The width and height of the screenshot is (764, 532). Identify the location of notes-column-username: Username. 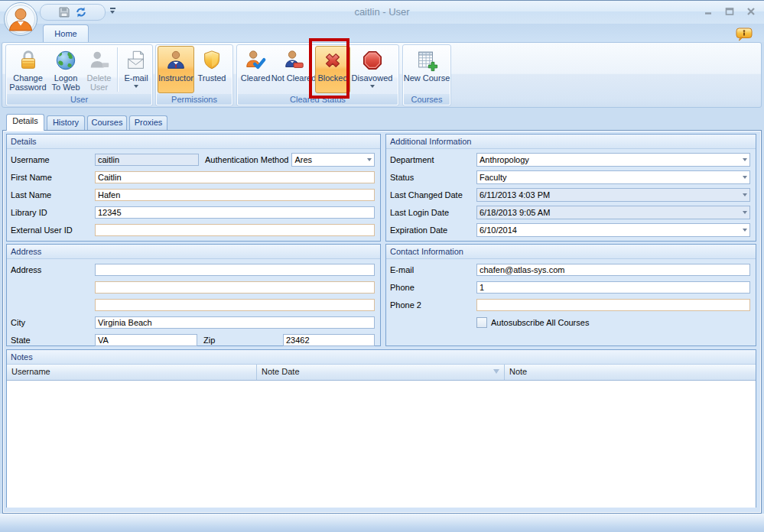
(132, 372).